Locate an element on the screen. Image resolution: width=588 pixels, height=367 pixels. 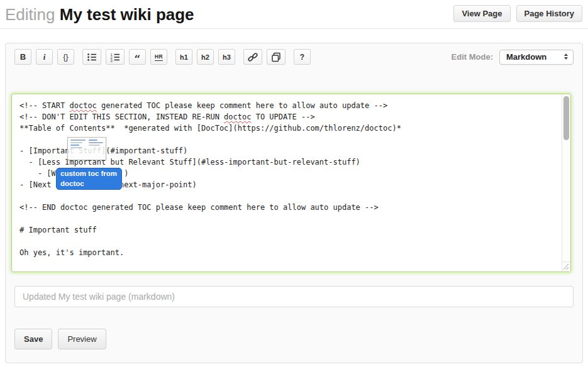
ghost-right-column is located at coordinates (96, 148).